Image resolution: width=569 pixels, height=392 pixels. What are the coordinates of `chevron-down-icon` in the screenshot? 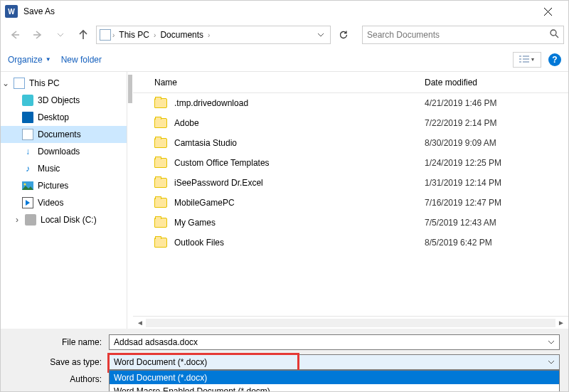 It's located at (321, 35).